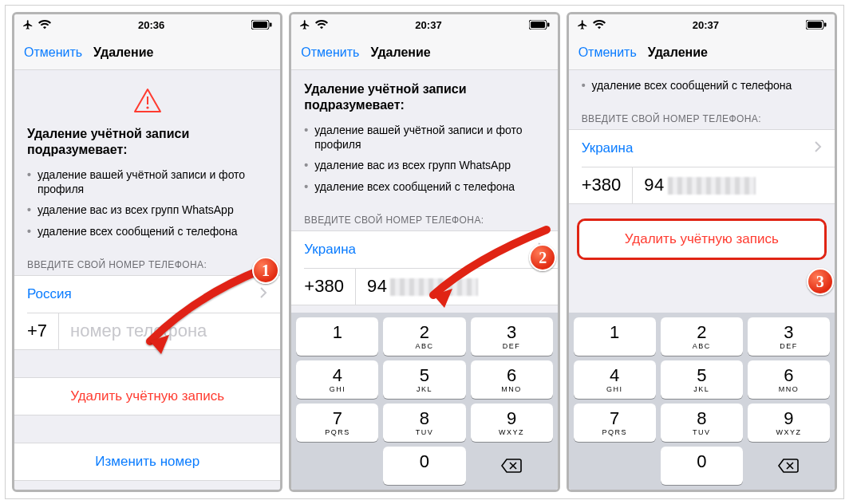 The height and width of the screenshot is (504, 849). Describe the element at coordinates (49, 294) in the screenshot. I see `country-name: Россия` at that location.